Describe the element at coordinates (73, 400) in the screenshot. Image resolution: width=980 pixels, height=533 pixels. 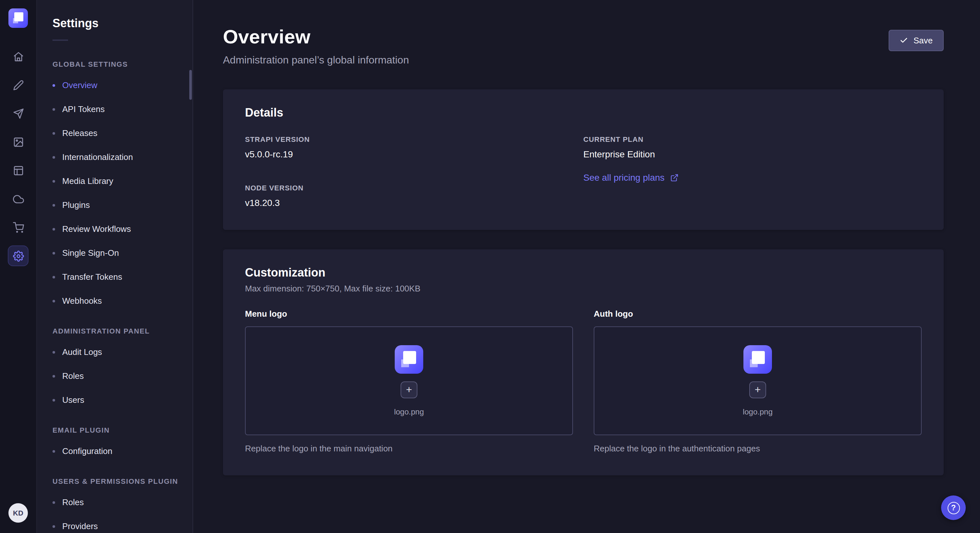
I see `sidebar-item-label: Users` at that location.